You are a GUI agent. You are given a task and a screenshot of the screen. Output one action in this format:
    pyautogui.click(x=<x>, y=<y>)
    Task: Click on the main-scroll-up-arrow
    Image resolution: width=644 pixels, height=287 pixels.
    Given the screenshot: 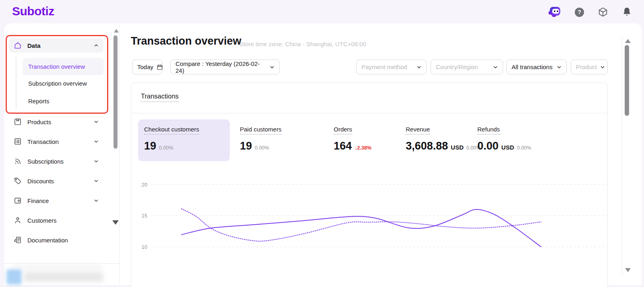 What is the action you would take?
    pyautogui.click(x=628, y=41)
    